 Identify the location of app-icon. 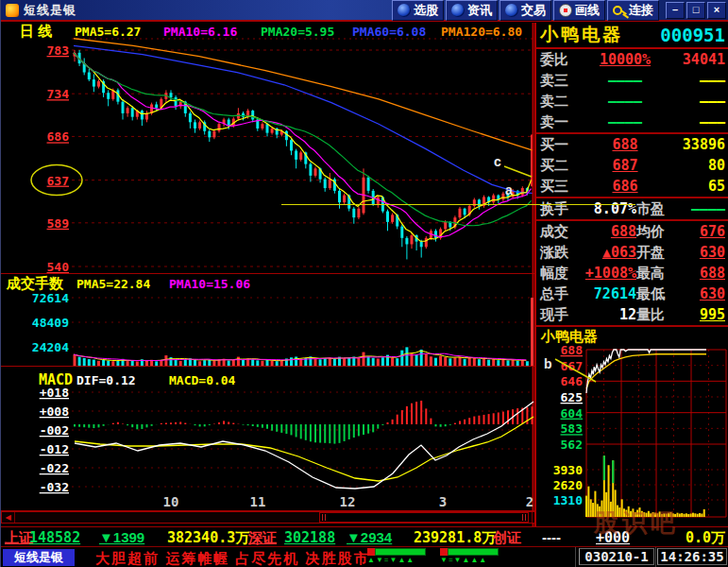
(12, 10).